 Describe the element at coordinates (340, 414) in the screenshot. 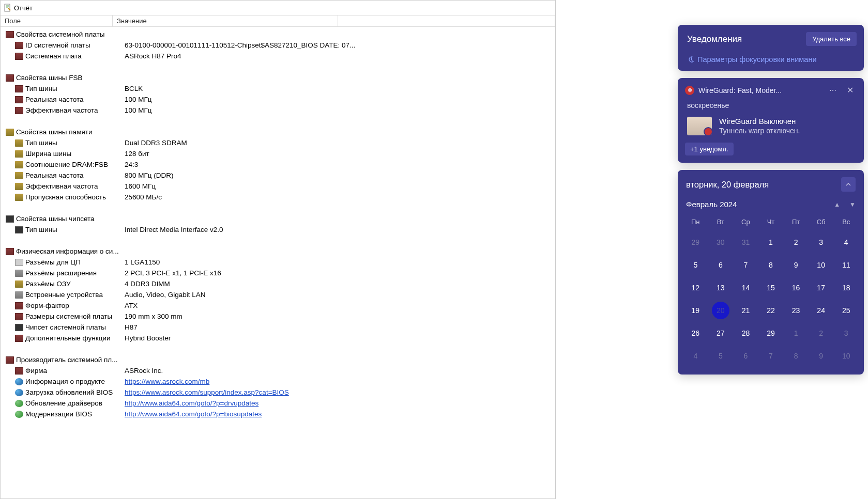

I see `row-value: http://www.aida64.com/goto/?p=biosupdate…` at that location.